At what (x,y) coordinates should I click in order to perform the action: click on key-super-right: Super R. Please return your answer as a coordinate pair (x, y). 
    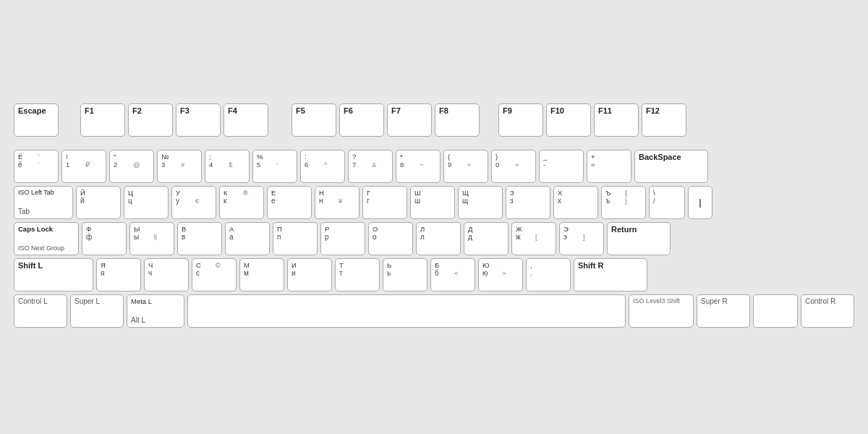
    Looking at the image, I should click on (723, 311).